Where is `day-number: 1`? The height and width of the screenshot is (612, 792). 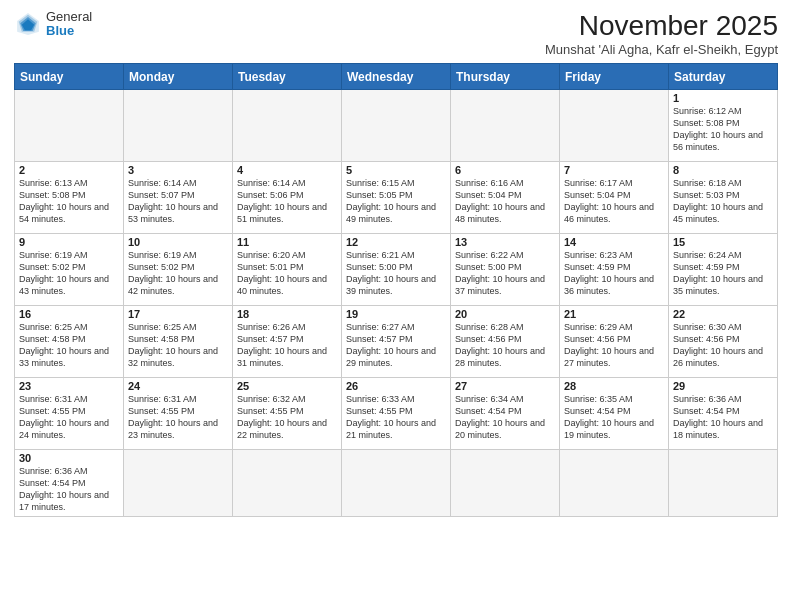
day-number: 1 is located at coordinates (723, 98).